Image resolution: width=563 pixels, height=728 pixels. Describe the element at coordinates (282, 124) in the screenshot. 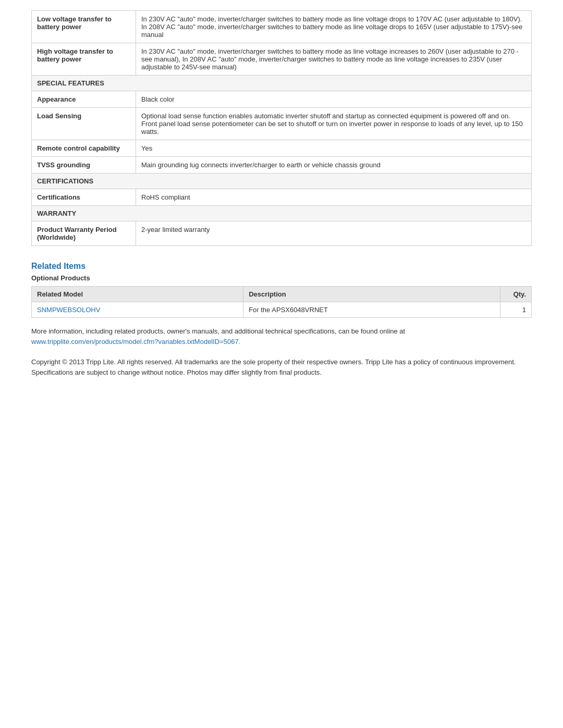

I see `specs-data-row: Load SensingOptional load sense function…` at that location.